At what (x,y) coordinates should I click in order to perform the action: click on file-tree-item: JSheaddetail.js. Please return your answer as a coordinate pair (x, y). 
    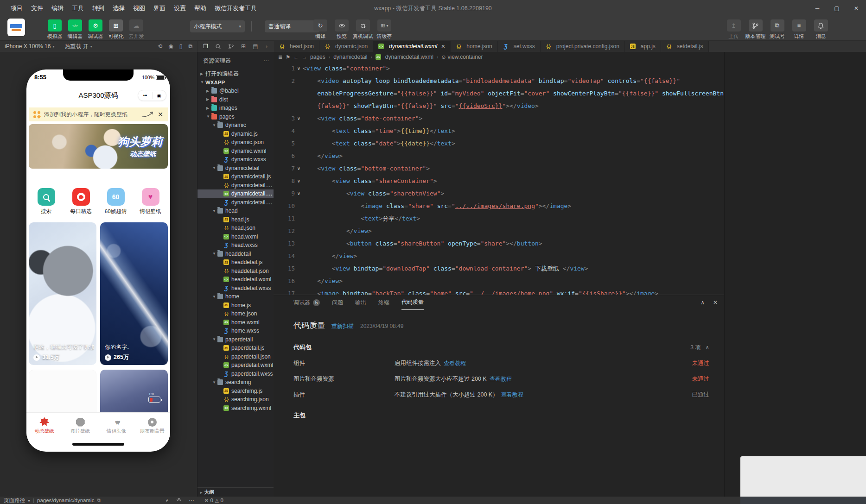
    Looking at the image, I should click on (236, 262).